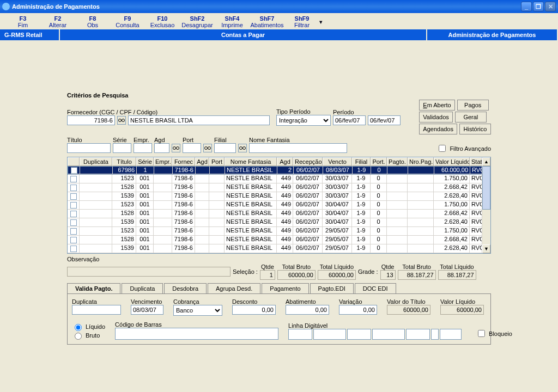  Describe the element at coordinates (379, 162) in the screenshot. I see `col-header: Port.` at that location.